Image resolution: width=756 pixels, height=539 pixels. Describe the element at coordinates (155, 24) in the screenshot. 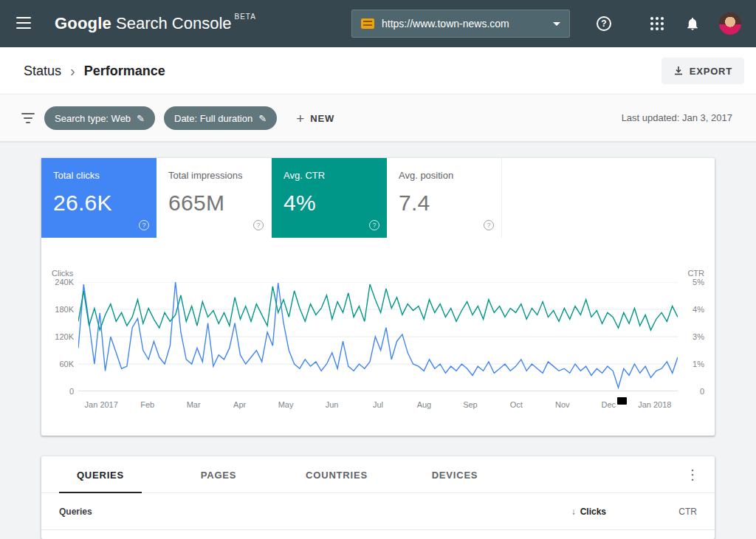

I see `app-logo: GoogleSearch ConsoleBETA` at that location.